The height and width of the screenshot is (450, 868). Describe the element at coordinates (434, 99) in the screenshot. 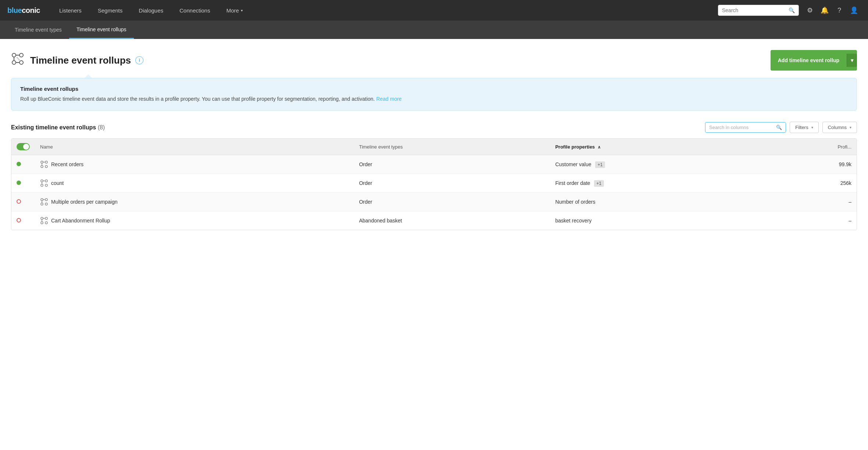

I see `info-box-description: Roll up BlueConic timeline event data an…` at that location.